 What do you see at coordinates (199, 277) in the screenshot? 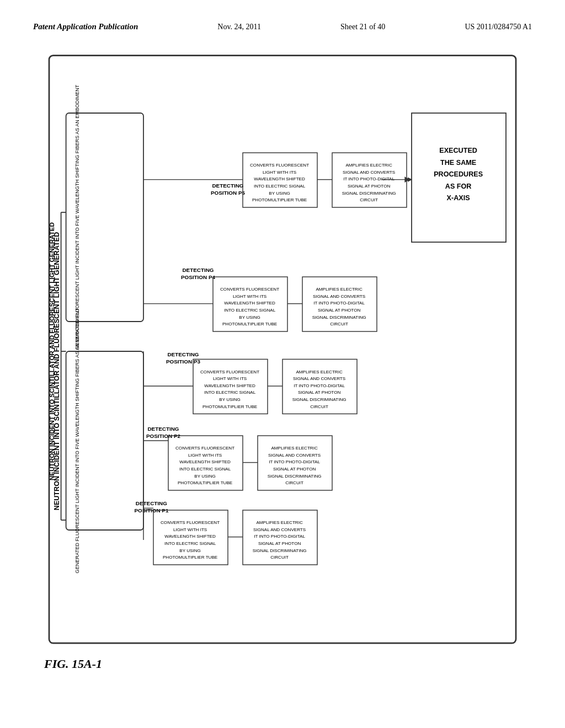
I see `svg-text: POSITION P4` at bounding box center [199, 277].